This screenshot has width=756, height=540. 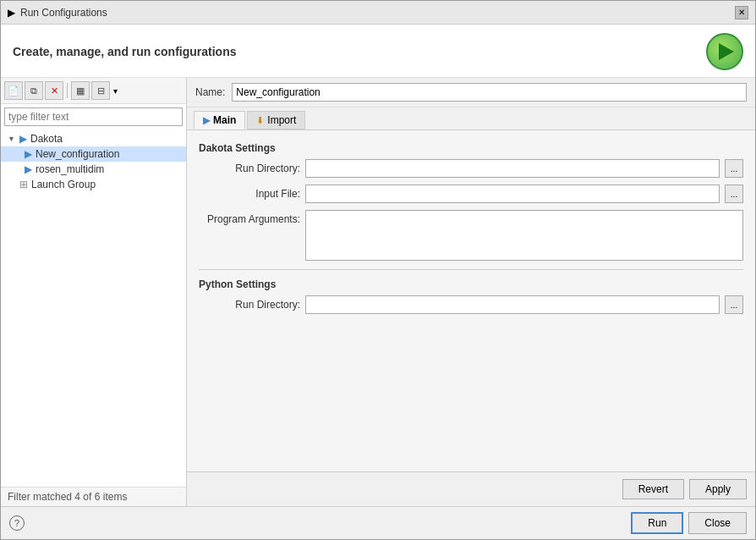 I want to click on dakota-program-args-label: Program Arguments:, so click(x=249, y=218).